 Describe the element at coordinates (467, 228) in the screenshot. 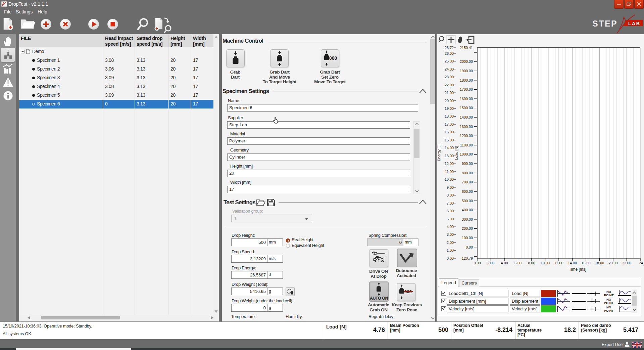

I see `svg-text: 200.00` at that location.